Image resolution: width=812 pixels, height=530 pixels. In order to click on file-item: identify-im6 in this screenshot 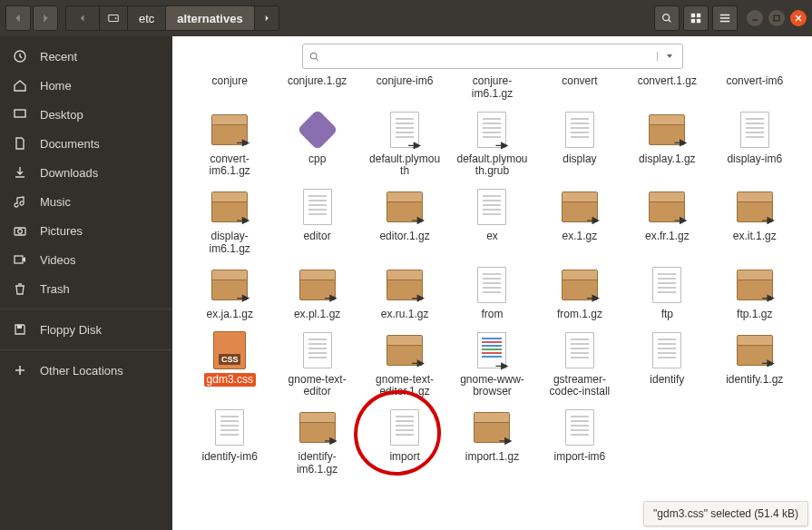, I will do `click(230, 442)`.